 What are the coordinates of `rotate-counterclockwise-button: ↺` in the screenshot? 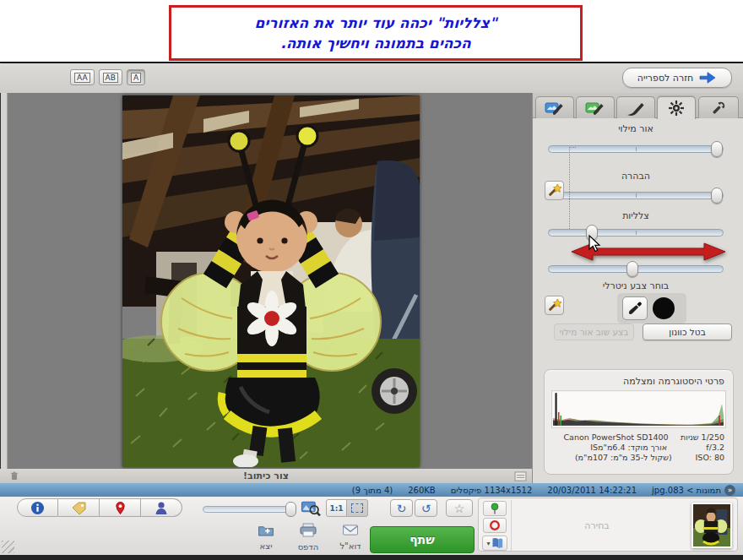 It's located at (426, 508).